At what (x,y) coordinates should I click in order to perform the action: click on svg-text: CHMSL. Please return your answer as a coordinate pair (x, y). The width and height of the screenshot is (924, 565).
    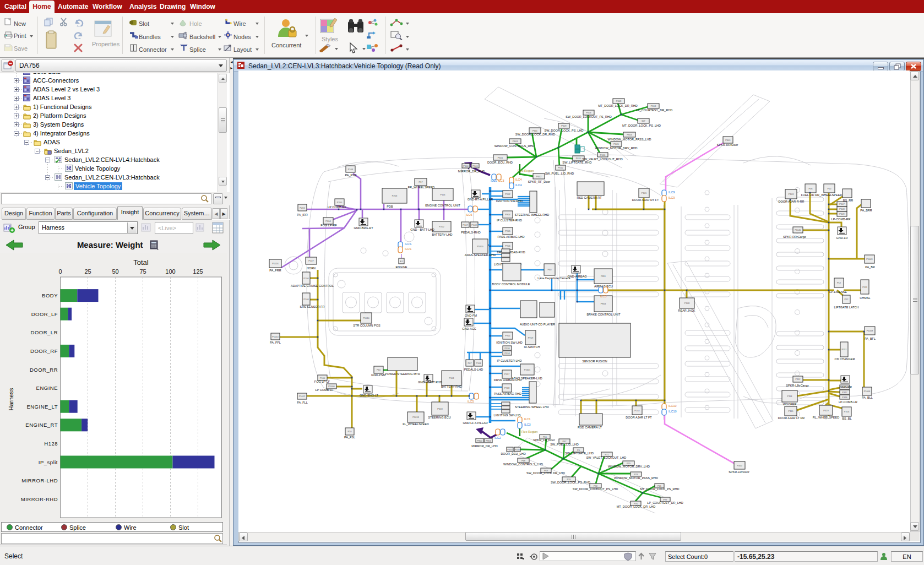
    Looking at the image, I should click on (865, 298).